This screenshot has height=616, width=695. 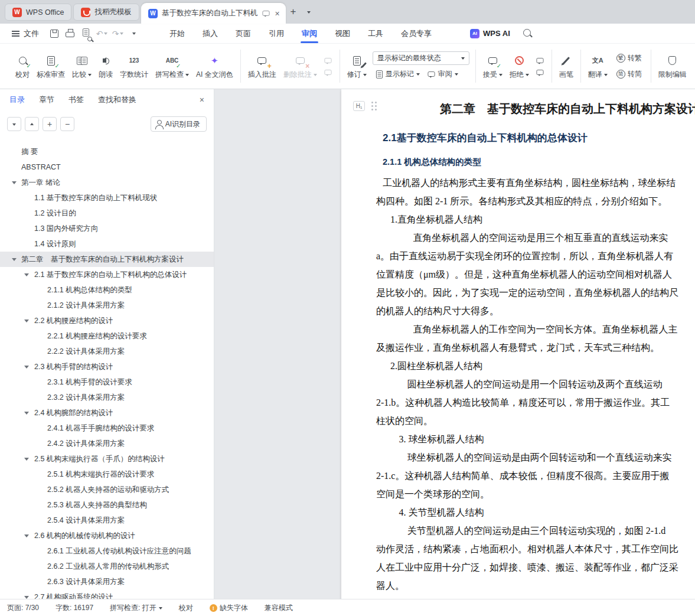 What do you see at coordinates (107, 490) in the screenshot?
I see `toc-item: 2.5.2 机器人夹持器的运动和驱动方式` at bounding box center [107, 490].